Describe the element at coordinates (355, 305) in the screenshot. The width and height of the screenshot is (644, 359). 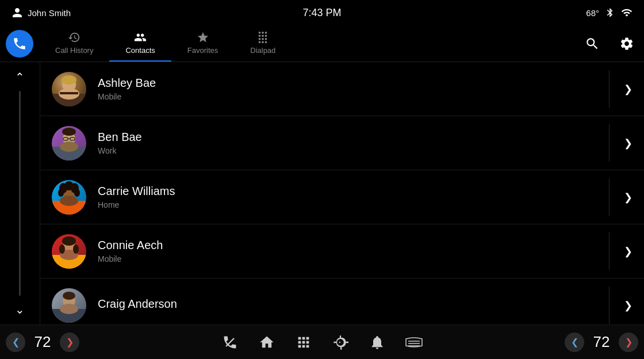
I see `contact-info-craig: Craig Anderson` at that location.